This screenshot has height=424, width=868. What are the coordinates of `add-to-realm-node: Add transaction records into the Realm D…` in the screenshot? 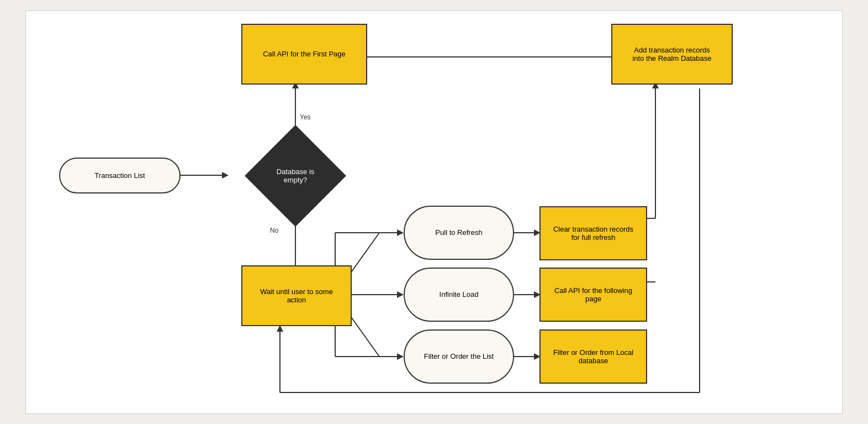 It's located at (672, 54).